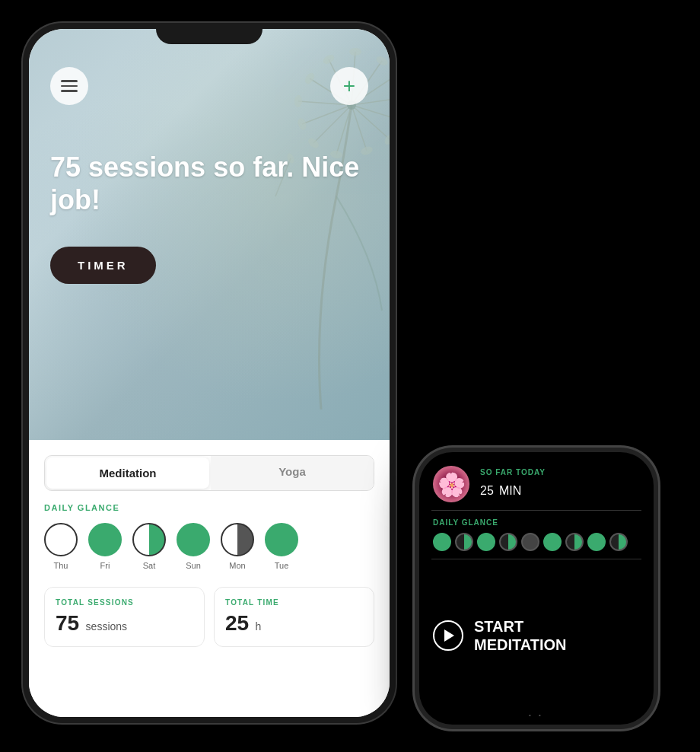  What do you see at coordinates (149, 566) in the screenshot?
I see `day-label-sat: Sat` at bounding box center [149, 566].